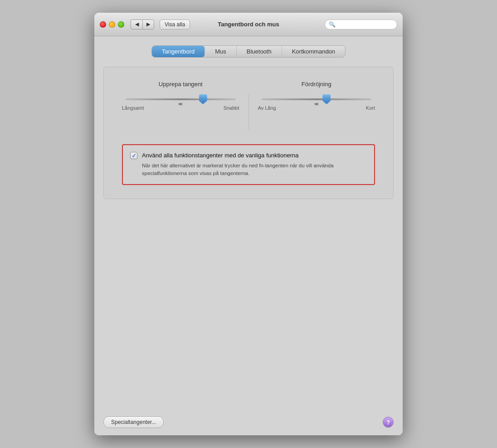 This screenshot has height=448, width=497. What do you see at coordinates (180, 98) in the screenshot?
I see `repeat-slider-wrapper` at bounding box center [180, 98].